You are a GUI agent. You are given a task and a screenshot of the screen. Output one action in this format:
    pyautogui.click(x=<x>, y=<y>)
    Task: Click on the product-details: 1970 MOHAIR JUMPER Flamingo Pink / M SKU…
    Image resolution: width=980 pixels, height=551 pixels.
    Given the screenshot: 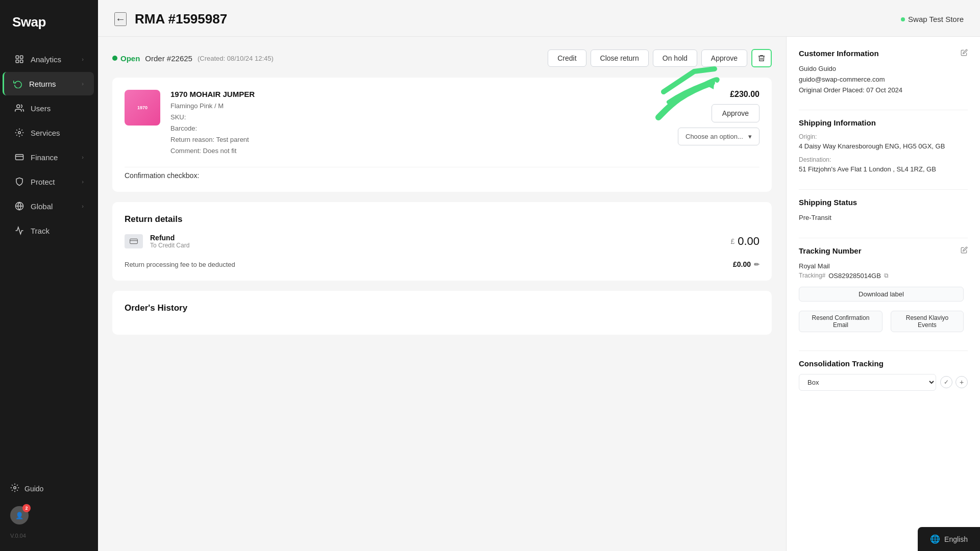 What is the action you would take?
    pyautogui.click(x=419, y=123)
    